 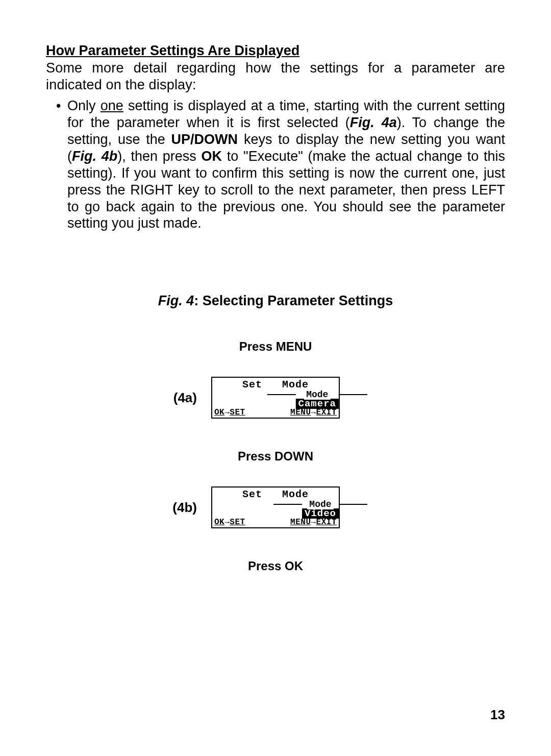 What do you see at coordinates (320, 514) in the screenshot?
I see `lcd-selected-value: Video` at bounding box center [320, 514].